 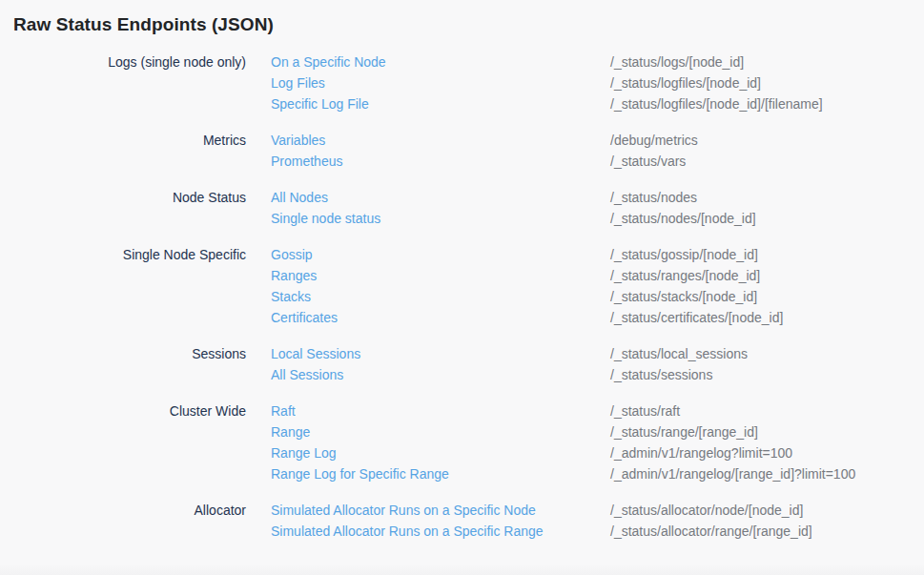 I want to click on endpoint-link: Certificates, so click(x=304, y=318).